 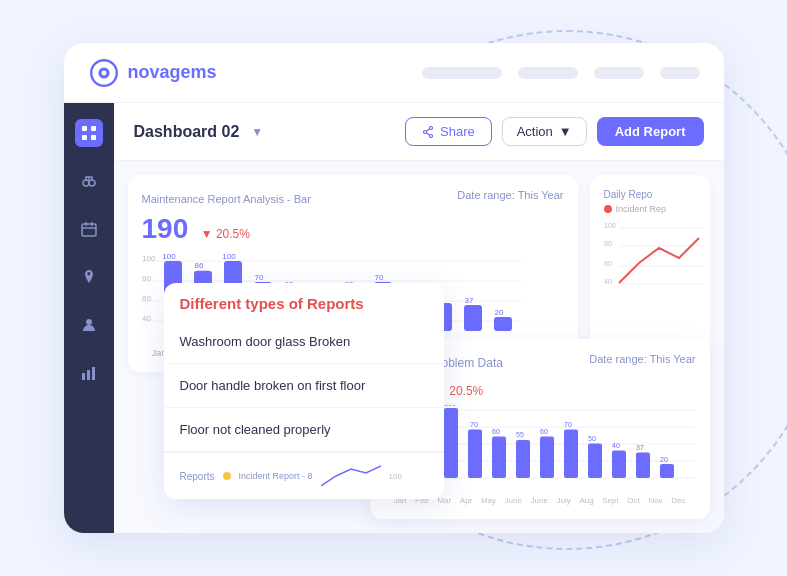 I want to click on share-icon, so click(x=428, y=132).